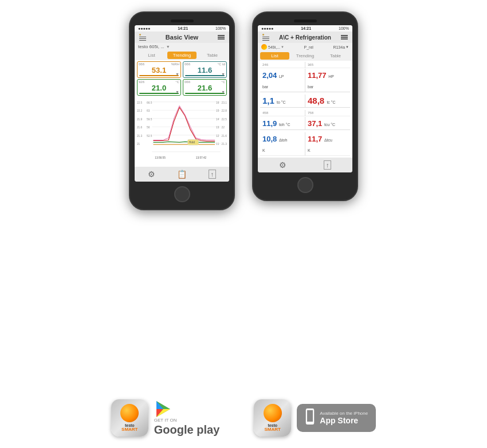  I want to click on home-button-right, so click(305, 185).